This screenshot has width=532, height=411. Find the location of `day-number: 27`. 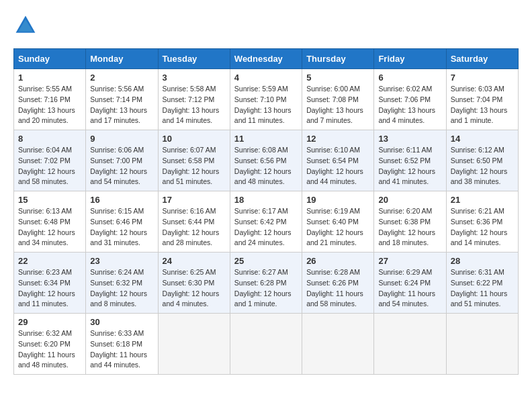

day-number: 27 is located at coordinates (410, 261).